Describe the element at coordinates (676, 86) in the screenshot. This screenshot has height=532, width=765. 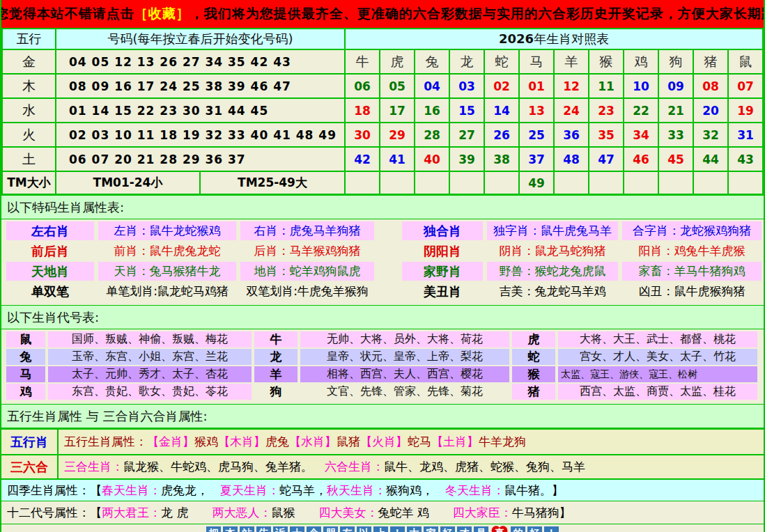
I see `zodiac-number-cell: 09` at that location.